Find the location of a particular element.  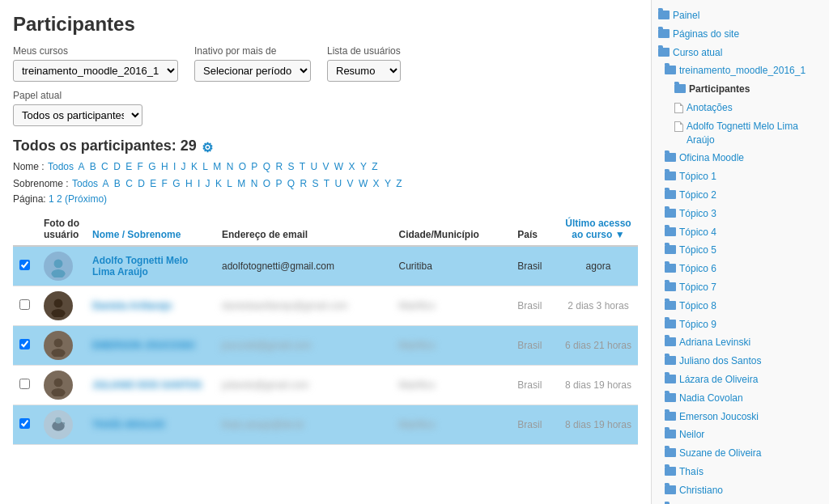

sidebar-item-topico3: Tópico 3 is located at coordinates (740, 214).